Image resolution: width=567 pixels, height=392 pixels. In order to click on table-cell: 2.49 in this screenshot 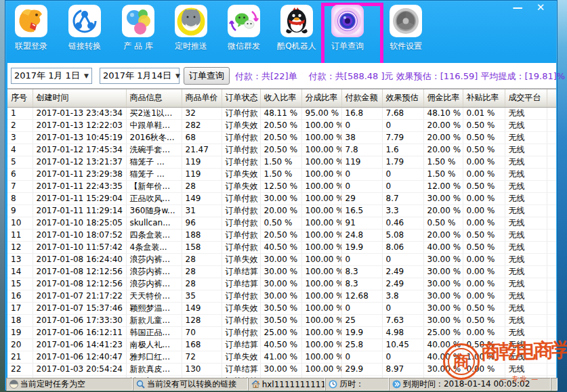, I will do `click(402, 271)`.